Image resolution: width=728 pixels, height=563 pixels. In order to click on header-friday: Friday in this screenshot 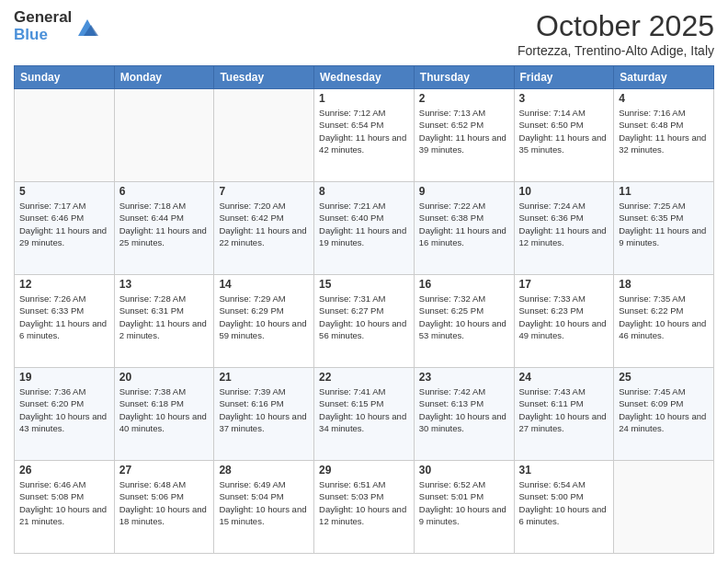, I will do `click(564, 77)`.